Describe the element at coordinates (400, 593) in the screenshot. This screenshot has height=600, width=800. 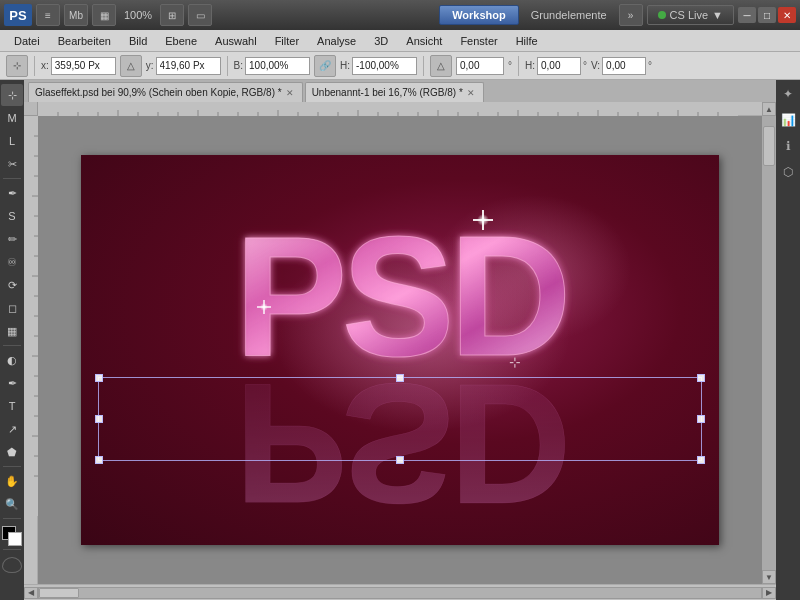
I see `hscroll-track` at that location.